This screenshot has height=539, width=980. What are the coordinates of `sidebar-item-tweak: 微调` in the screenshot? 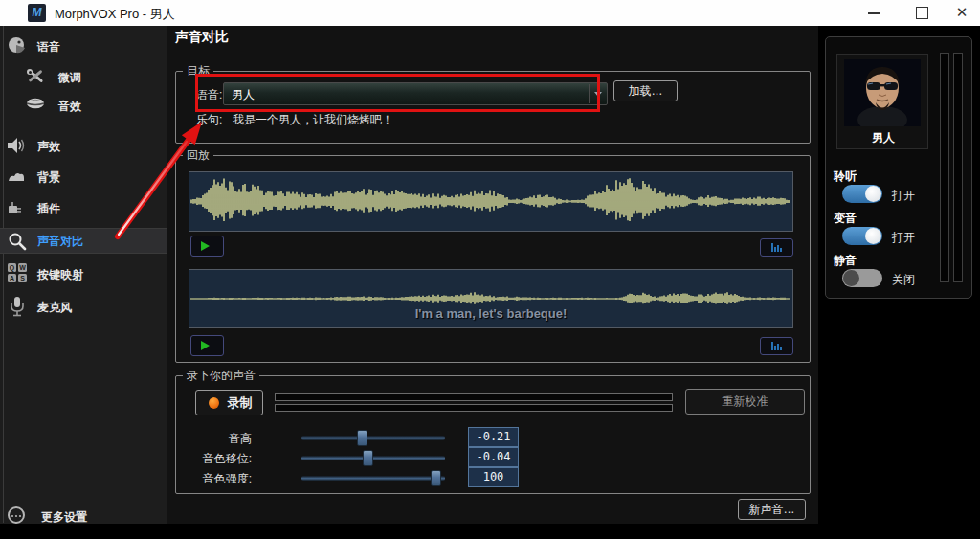 It's located at (84, 78).